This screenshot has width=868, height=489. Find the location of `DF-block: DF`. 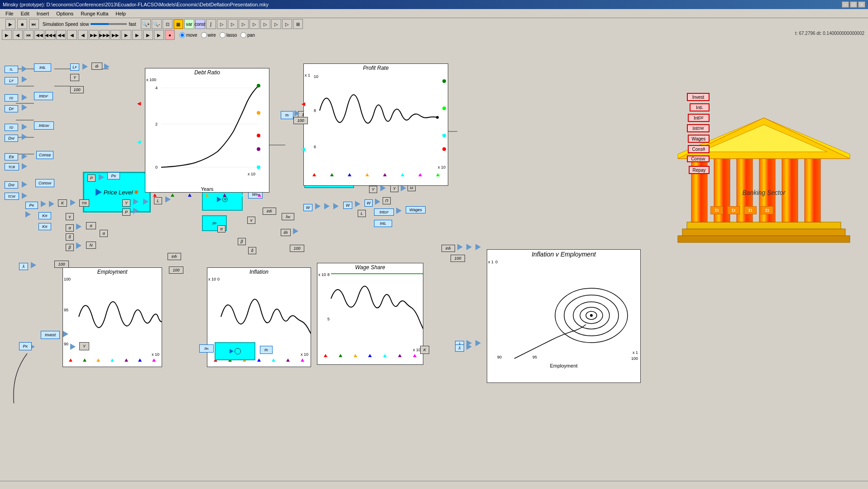

DF-block: DF is located at coordinates (11, 109).